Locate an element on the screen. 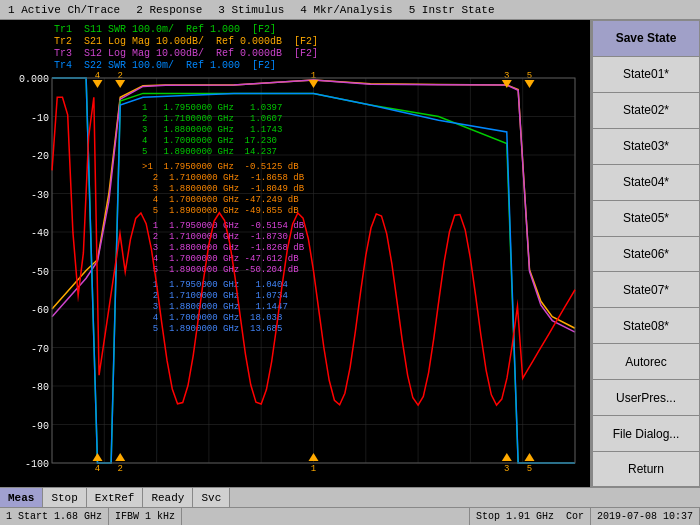 This screenshot has width=700, height=525. svc-btn: Svc is located at coordinates (212, 498).